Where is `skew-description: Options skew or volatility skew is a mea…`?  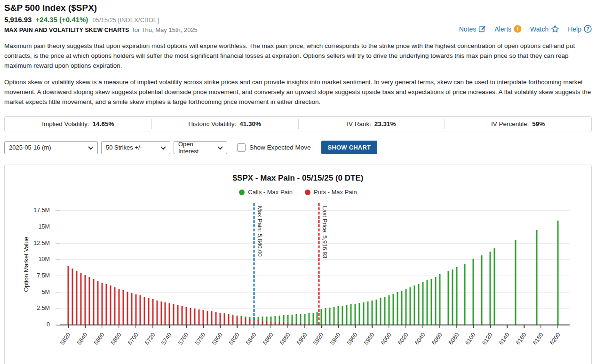
skew-description: Options skew or volatility skew is a mea… is located at coordinates (298, 92).